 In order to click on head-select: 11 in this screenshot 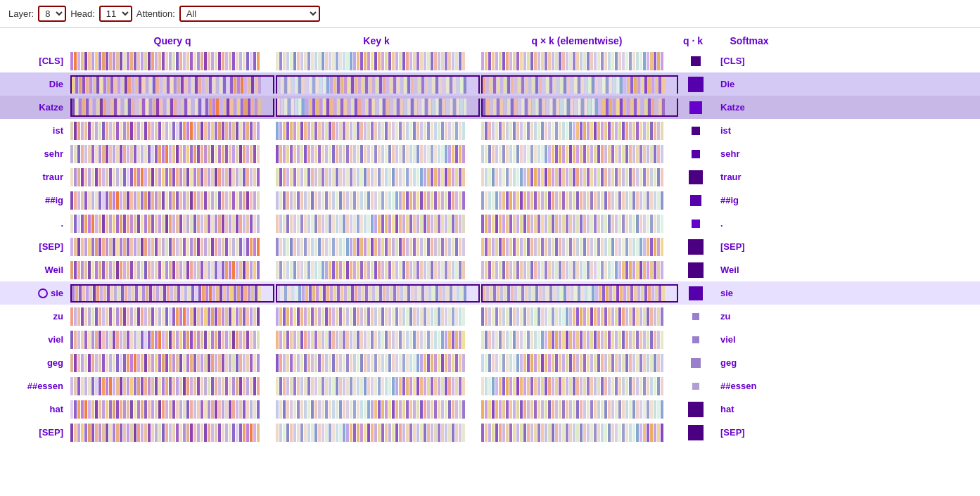, I will do `click(115, 14)`.